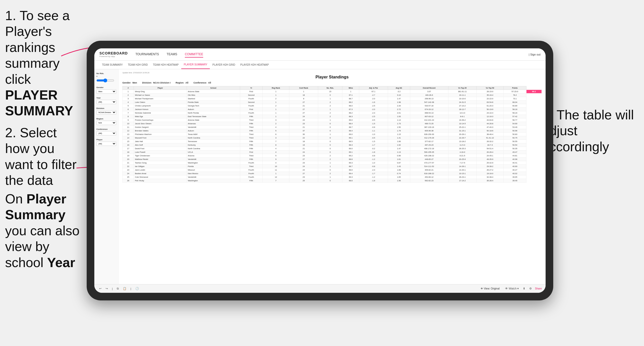  What do you see at coordinates (106, 92) in the screenshot?
I see `gender-select: Men` at bounding box center [106, 92].